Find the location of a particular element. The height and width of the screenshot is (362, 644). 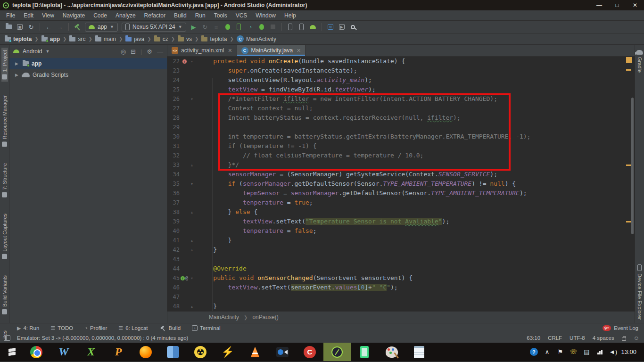

code-line-27: 27 Context context = null; is located at coordinates (401, 108).